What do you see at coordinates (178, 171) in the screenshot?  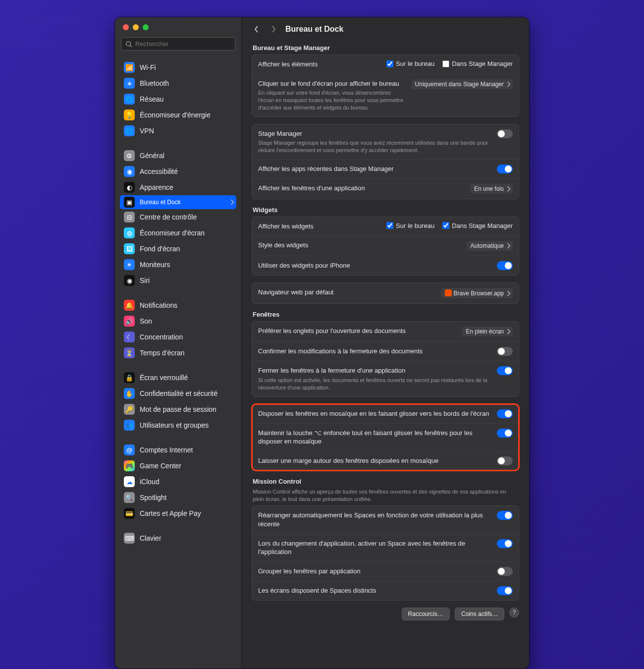 I see `sidebar-item-acc: ◉Accessibilité` at bounding box center [178, 171].